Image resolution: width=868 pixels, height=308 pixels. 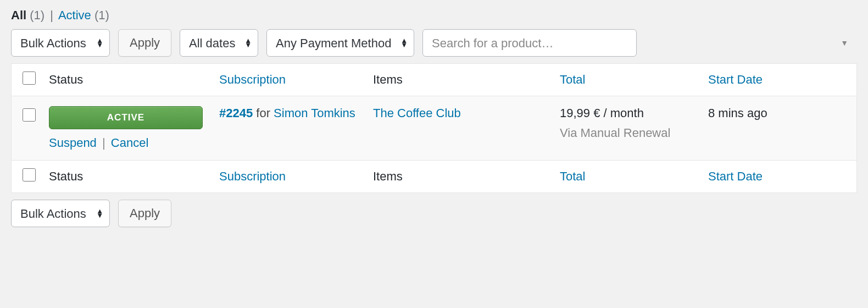 I want to click on filter-all-label: All, so click(x=19, y=15).